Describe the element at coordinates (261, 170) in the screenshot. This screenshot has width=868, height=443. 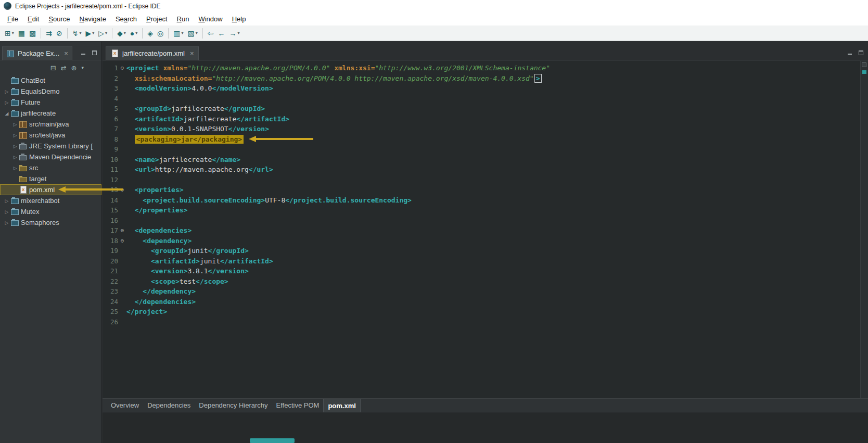
I see `code-token: </url>` at that location.